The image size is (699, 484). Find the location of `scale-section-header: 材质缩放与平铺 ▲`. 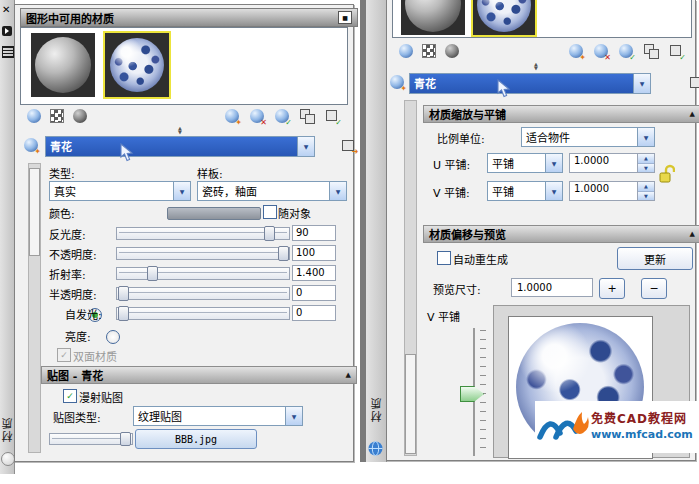

scale-section-header: 材质缩放与平铺 ▲ is located at coordinates (561, 114).